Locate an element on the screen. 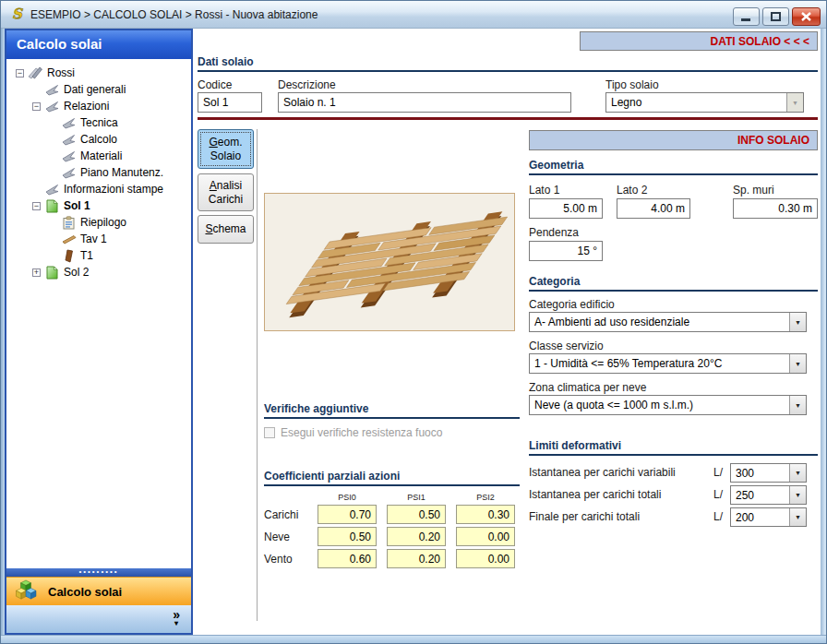  psi0-column-header: PSI0 is located at coordinates (347, 497).